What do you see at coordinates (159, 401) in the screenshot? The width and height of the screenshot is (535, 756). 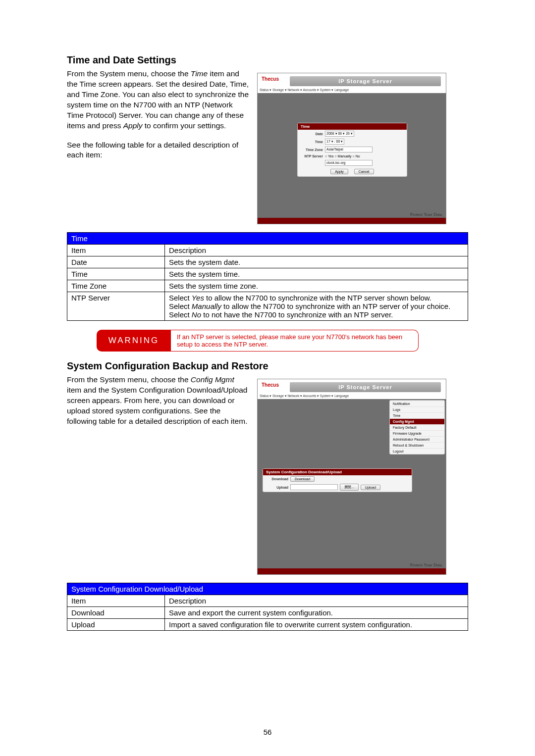 I see `section2-para: From the System menu, choose the Config …` at bounding box center [159, 401].